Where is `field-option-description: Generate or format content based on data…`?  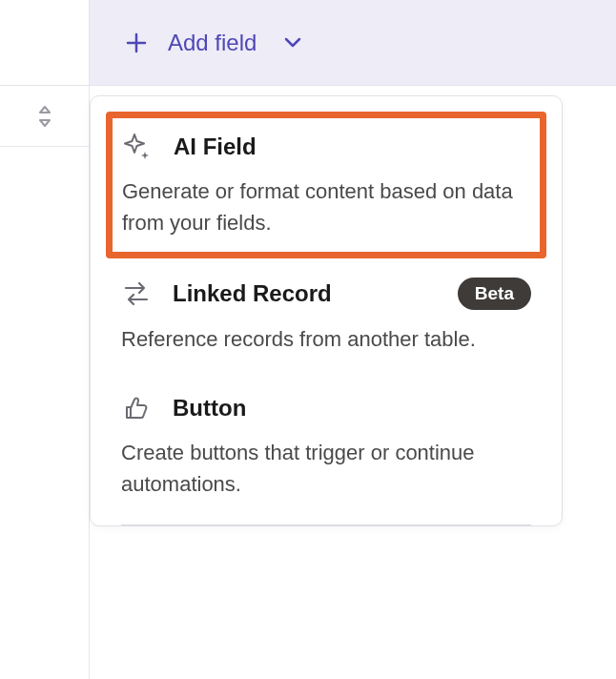 field-option-description: Generate or format content based on data… is located at coordinates (326, 207).